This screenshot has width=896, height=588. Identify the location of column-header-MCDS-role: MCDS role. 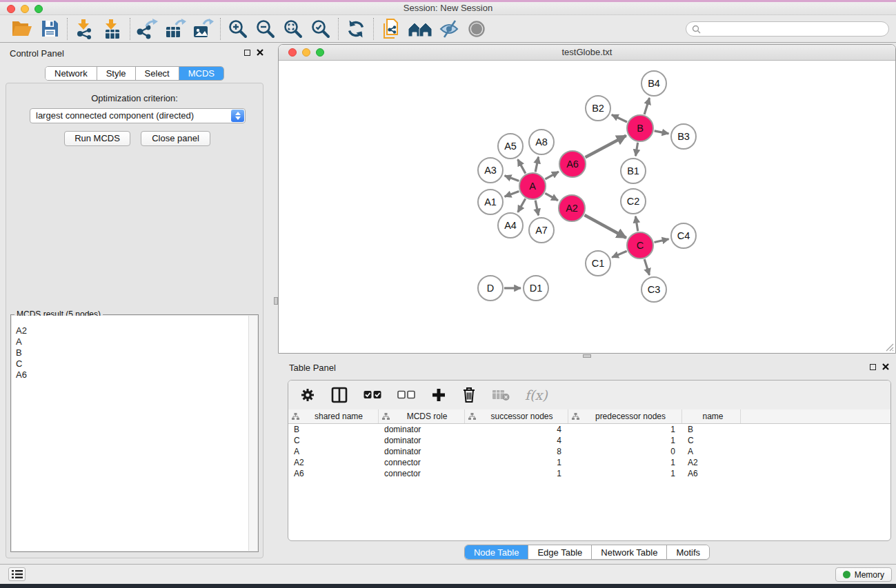
(422, 416).